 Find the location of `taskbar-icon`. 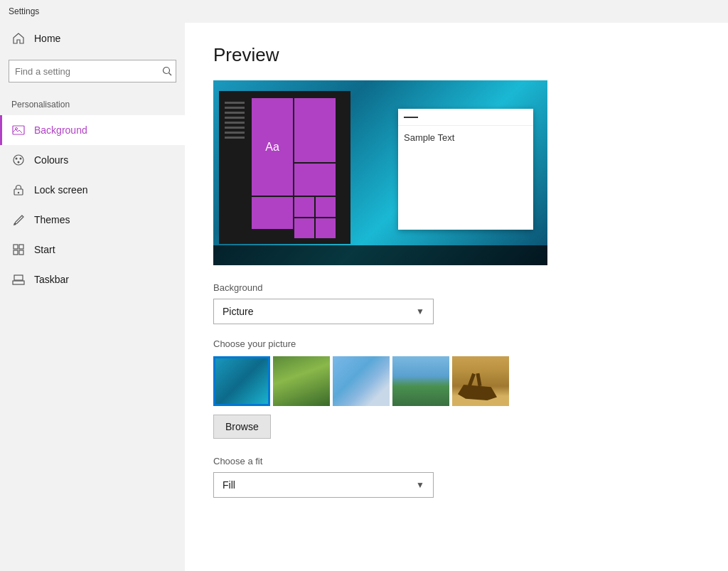

taskbar-icon is located at coordinates (18, 279).